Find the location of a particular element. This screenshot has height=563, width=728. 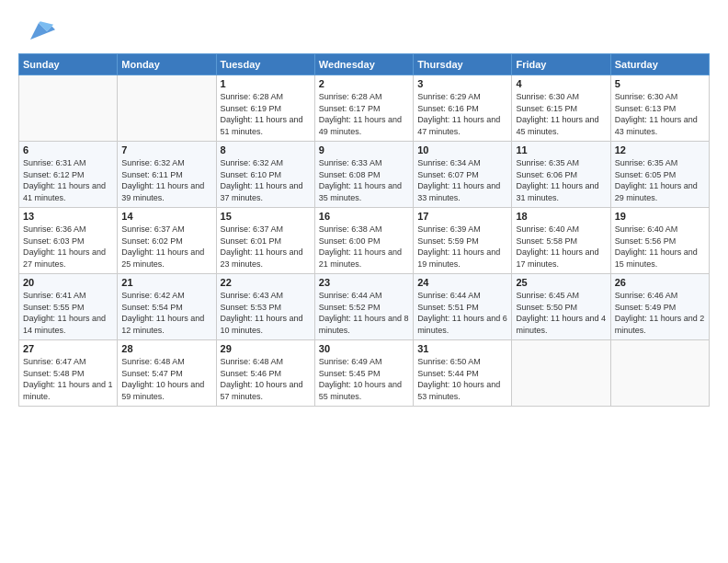

sunset-text: Sunset: 5:44 PM is located at coordinates (449, 373).